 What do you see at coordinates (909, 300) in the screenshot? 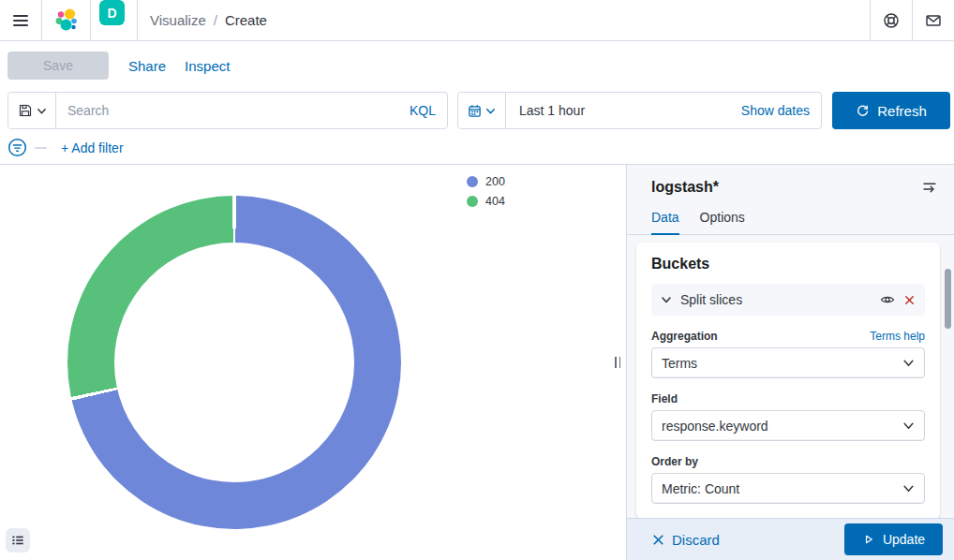
I see `remove-bucket-button` at bounding box center [909, 300].